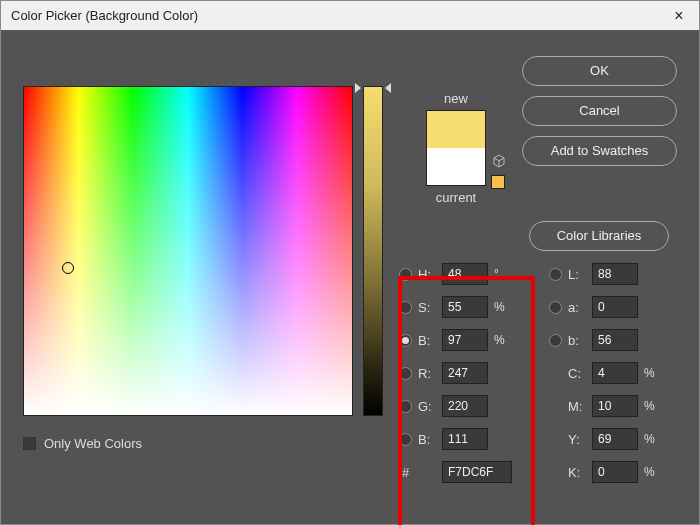 Image resolution: width=700 pixels, height=525 pixels. Describe the element at coordinates (456, 98) in the screenshot. I see `new-color-label: new` at that location.